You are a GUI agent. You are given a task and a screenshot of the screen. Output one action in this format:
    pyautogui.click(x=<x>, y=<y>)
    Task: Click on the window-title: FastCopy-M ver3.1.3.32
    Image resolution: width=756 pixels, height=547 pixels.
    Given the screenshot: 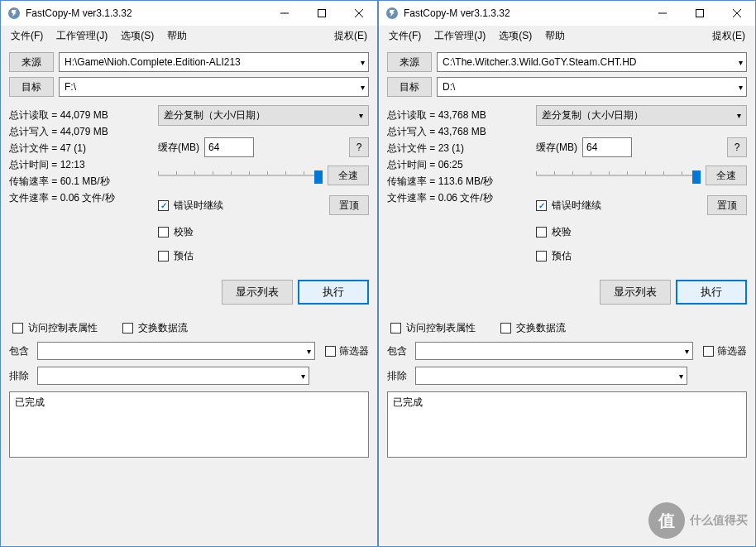 What is the action you would take?
    pyautogui.click(x=524, y=13)
    